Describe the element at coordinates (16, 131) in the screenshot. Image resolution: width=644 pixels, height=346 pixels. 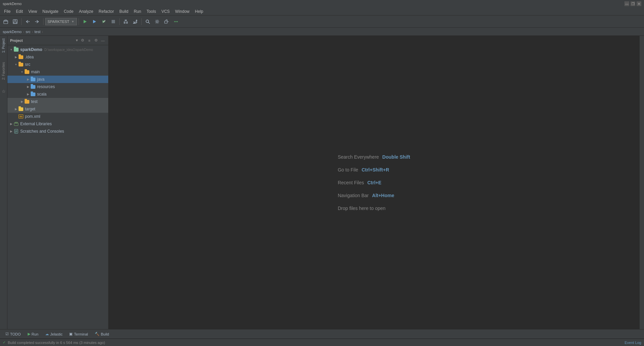
I see `scratches-icon` at that location.